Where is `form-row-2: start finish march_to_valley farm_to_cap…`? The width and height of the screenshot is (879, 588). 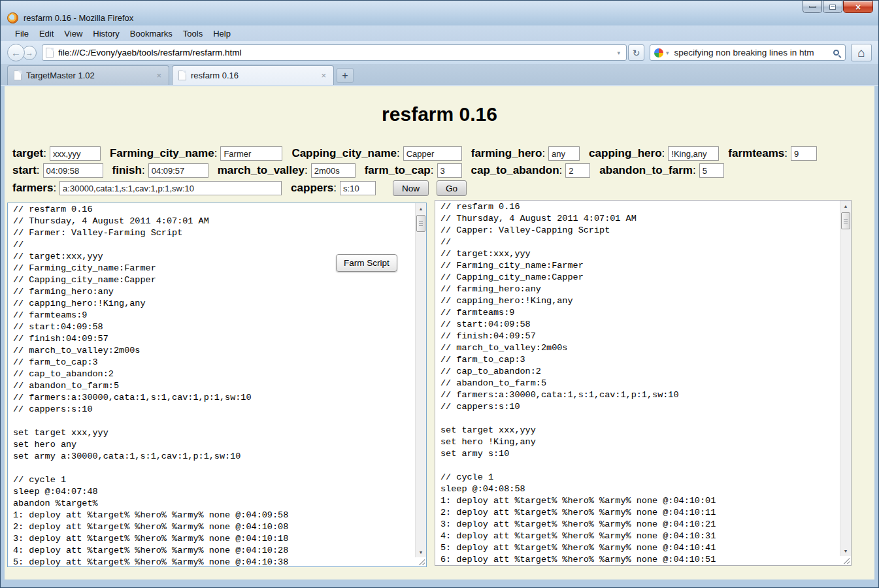
form-row-2: start finish march_to_valley farm_to_cap… is located at coordinates (439, 171).